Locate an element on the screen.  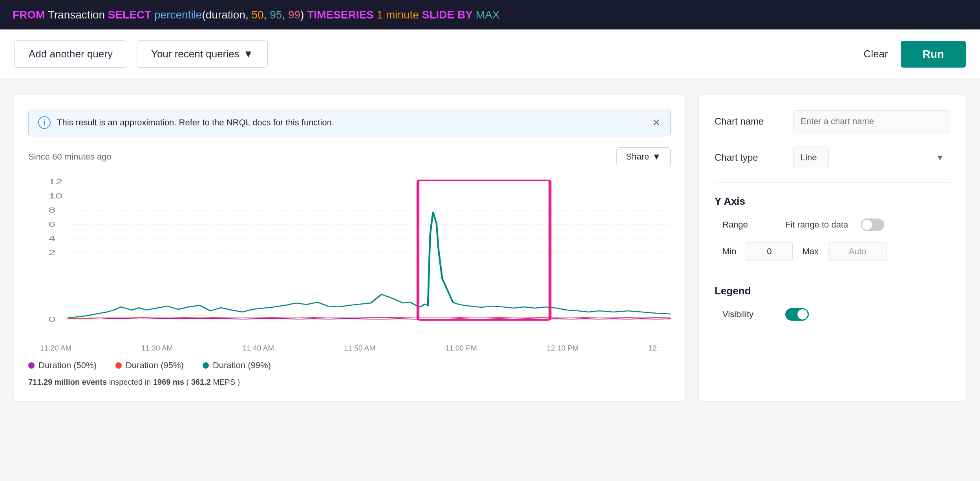
min-input is located at coordinates (769, 252).